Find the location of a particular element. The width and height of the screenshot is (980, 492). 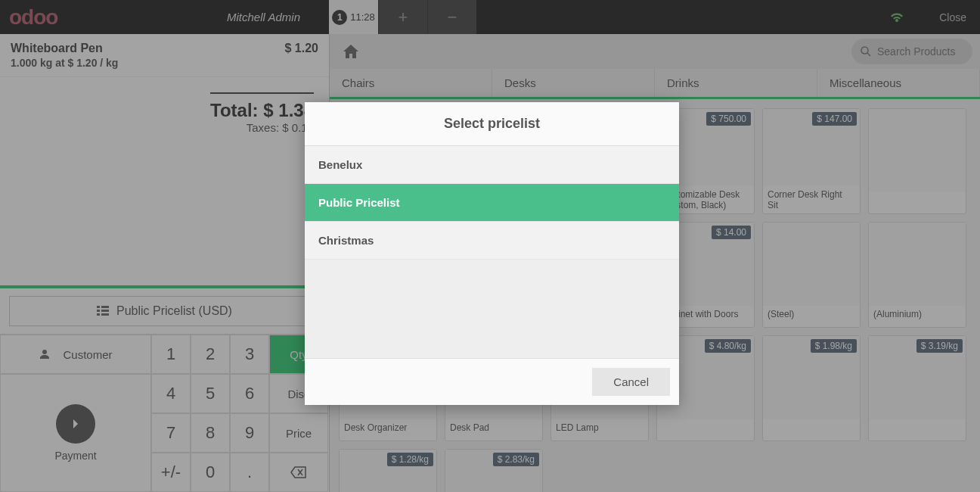

modal-title: Select pricelist is located at coordinates (492, 124).